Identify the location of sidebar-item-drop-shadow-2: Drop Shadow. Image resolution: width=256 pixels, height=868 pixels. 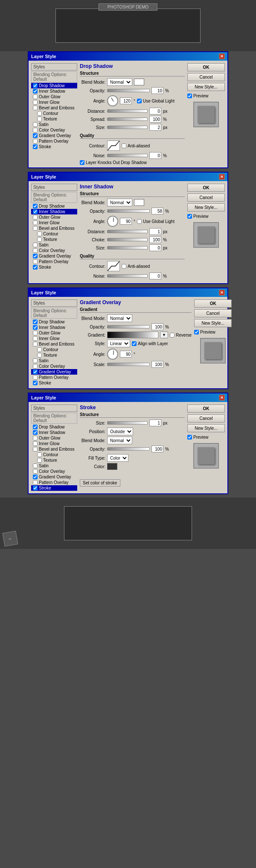
(54, 206).